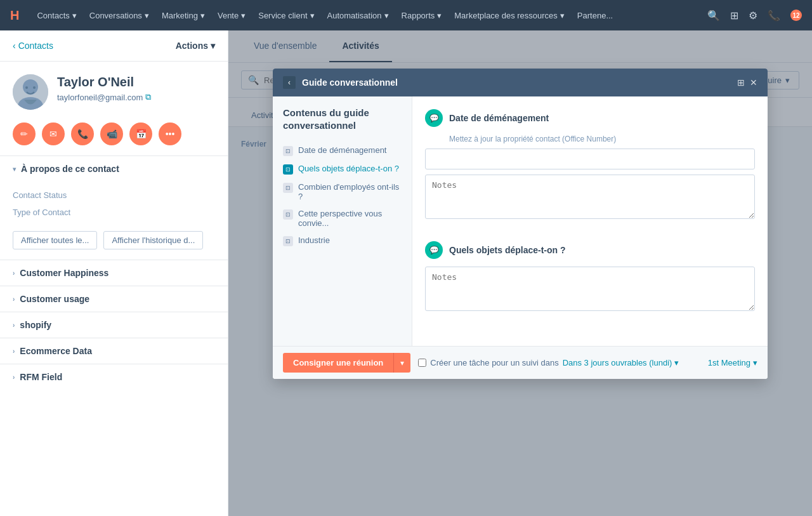 This screenshot has height=516, width=812. Describe the element at coordinates (590, 279) in the screenshot. I see `question-block-2: 💬 Quels objets déplace-t-on ?` at that location.